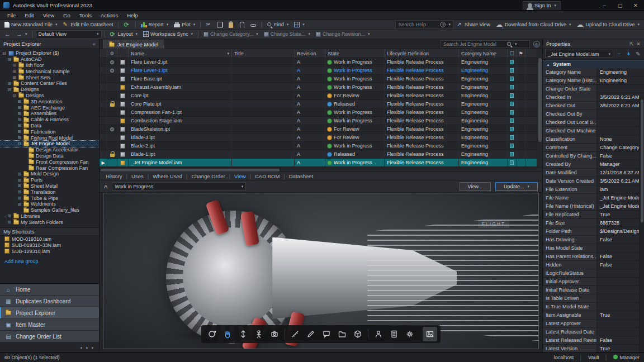 This screenshot has width=644, height=362. What do you see at coordinates (127, 25) in the screenshot?
I see `toolbar-button-sync` at bounding box center [127, 25].